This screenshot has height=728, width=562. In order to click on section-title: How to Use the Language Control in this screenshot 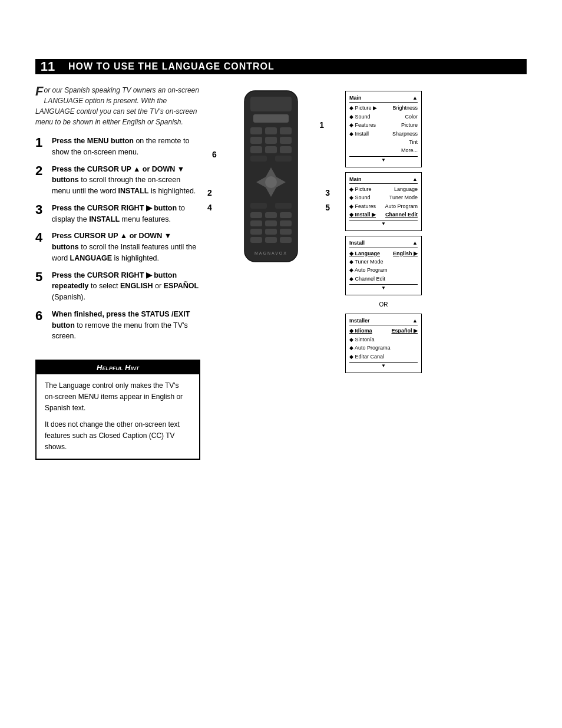, I will do `click(293, 67)`.